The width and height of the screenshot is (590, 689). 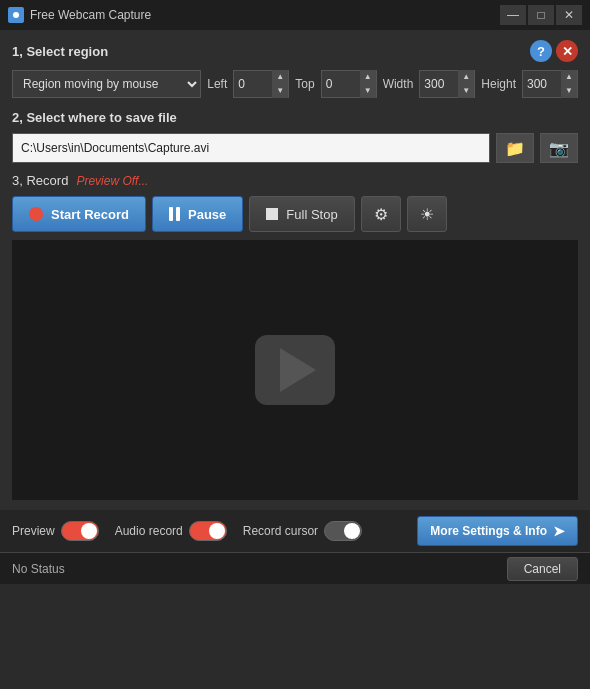 What do you see at coordinates (295, 531) in the screenshot?
I see `bottom-controls: Preview Audio record Record cursor More …` at bounding box center [295, 531].